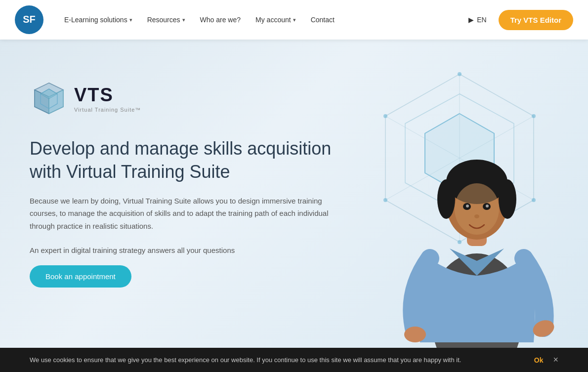 This screenshot has height=372, width=588. I want to click on cookie-close-button: ×, so click(555, 360).